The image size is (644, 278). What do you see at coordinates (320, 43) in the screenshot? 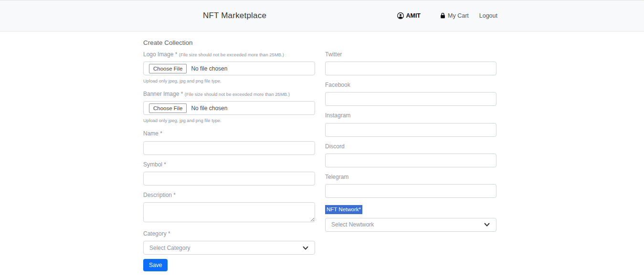
I see `page-title: Create Collection` at bounding box center [320, 43].